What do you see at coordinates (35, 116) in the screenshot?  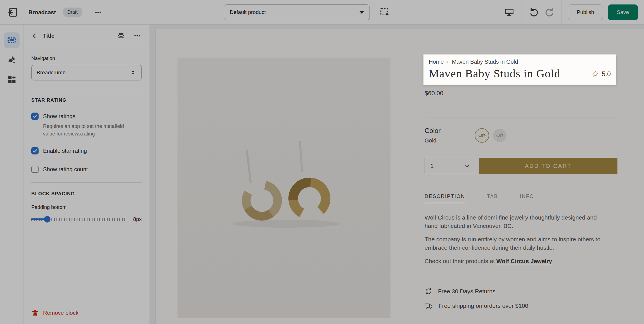 I see `show-ratings-checkbox` at bounding box center [35, 116].